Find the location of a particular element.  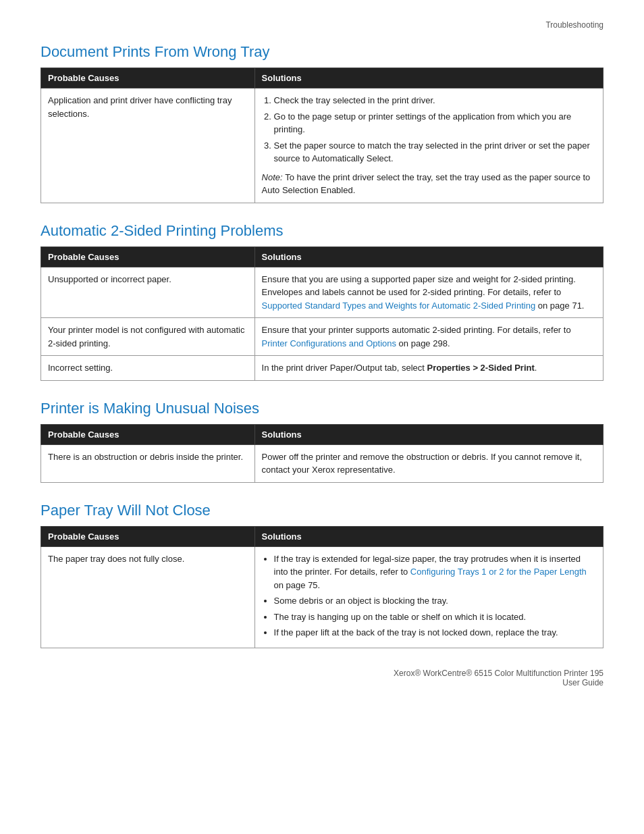

table-row: Incorrect setting.In the print driver Pa… is located at coordinates (323, 369).